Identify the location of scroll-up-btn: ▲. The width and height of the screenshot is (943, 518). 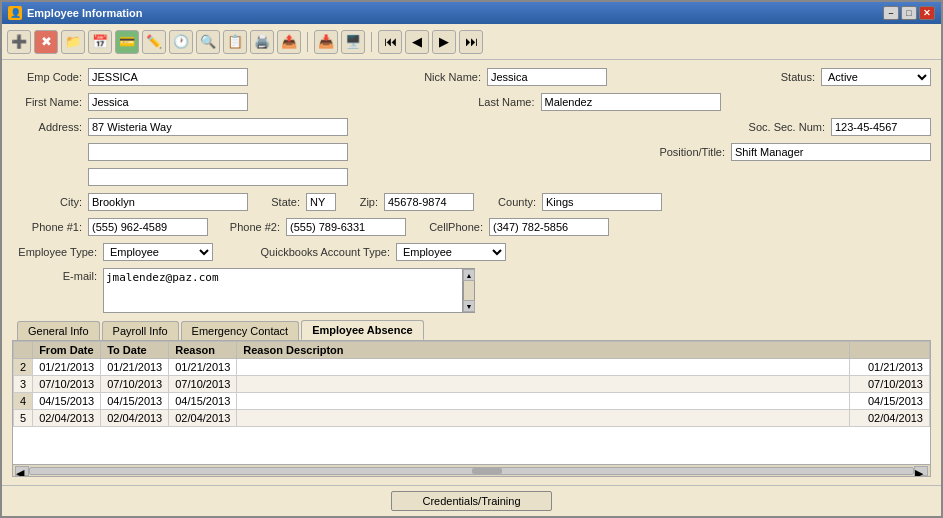
(469, 275).